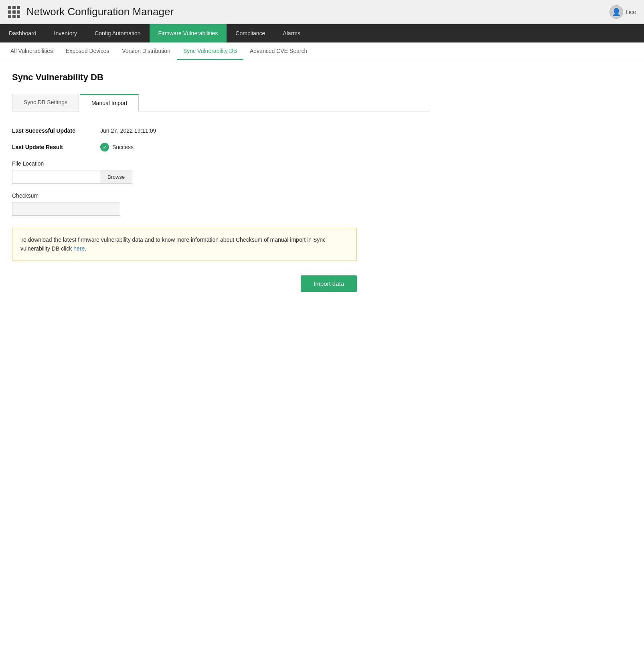 The image size is (644, 655). Describe the element at coordinates (105, 147) in the screenshot. I see `success-icon: ✓` at that location.